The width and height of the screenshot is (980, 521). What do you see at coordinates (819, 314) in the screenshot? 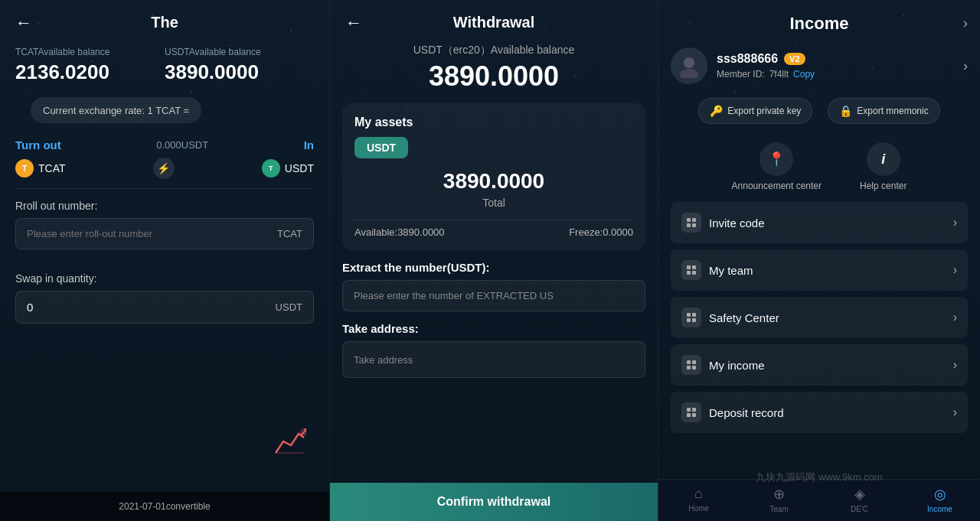
I see `menu-list: Invite code › My team ›` at bounding box center [819, 314].